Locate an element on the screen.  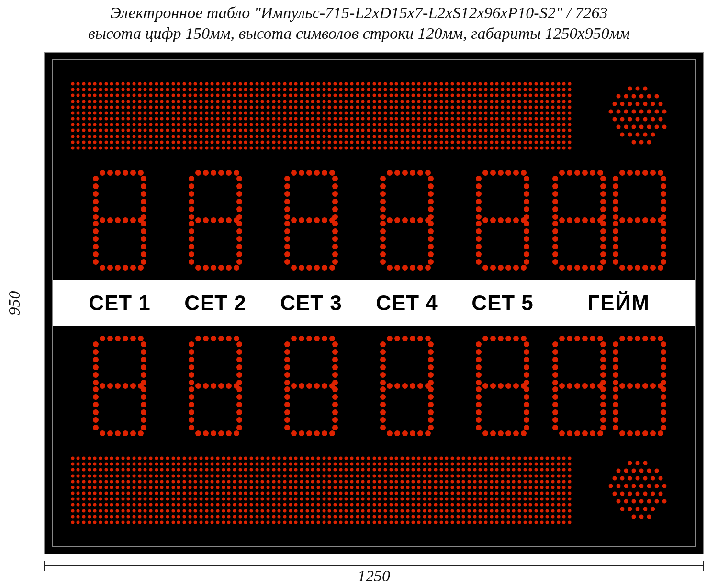
labels-strip: СЕТ 1 СЕТ 2 СЕТ 3 СЕТ 4 СЕТ 5 ГЕЙМ is located at coordinates (374, 303).